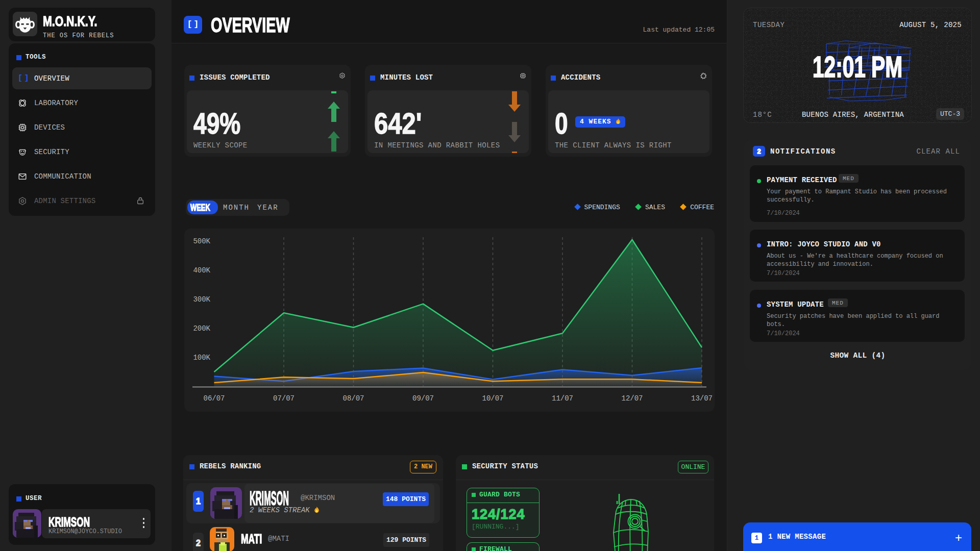 The image size is (980, 551). I want to click on svg-text: 300K, so click(202, 299).